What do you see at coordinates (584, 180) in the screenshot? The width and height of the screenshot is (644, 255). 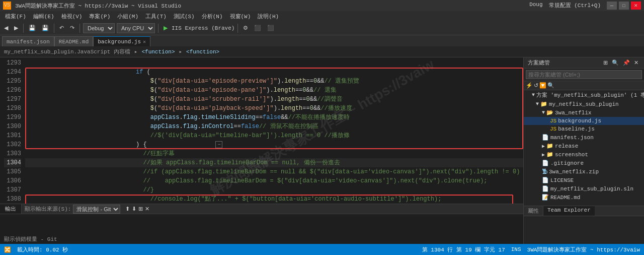 I see `tree-license: 📄 LICENSE` at bounding box center [584, 180].